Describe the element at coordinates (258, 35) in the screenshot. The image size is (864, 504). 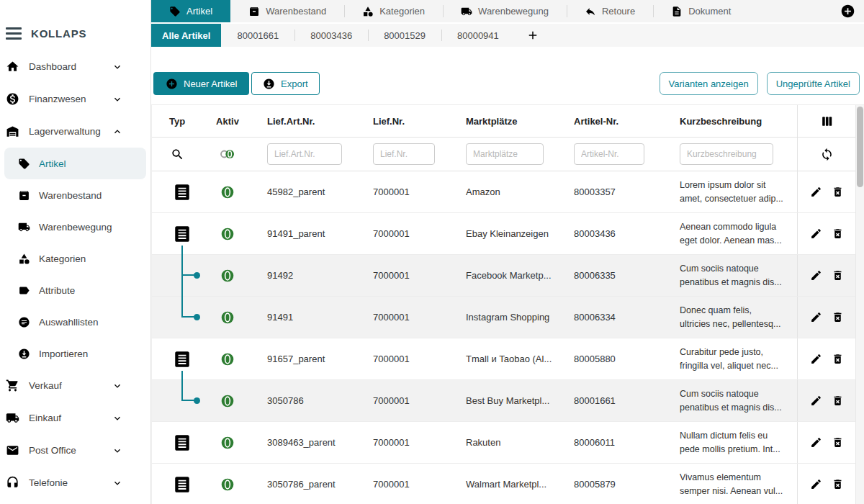
I see `subtab-article: 80001661` at that location.